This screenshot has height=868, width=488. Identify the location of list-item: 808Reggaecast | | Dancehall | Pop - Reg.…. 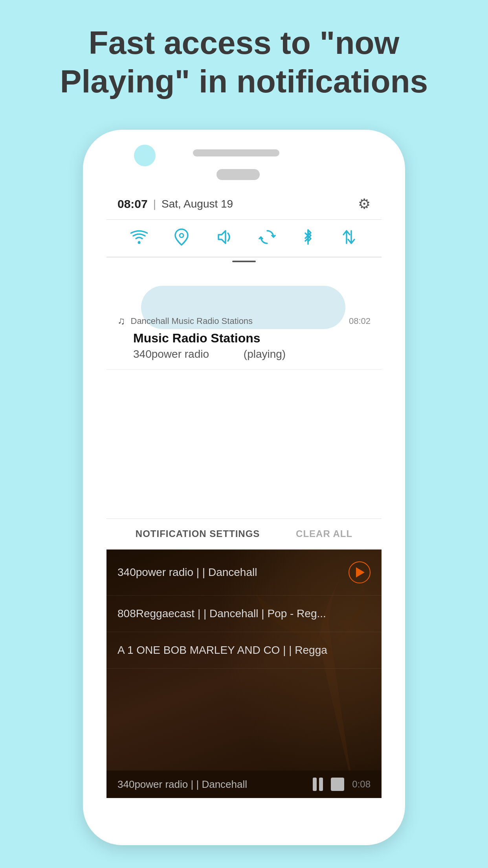
(244, 614).